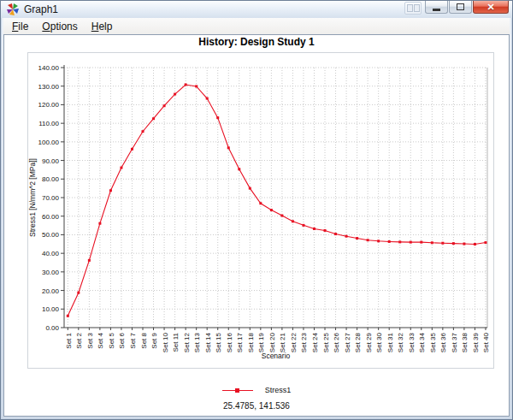  I want to click on y-tick-label: 20.00, so click(51, 291).